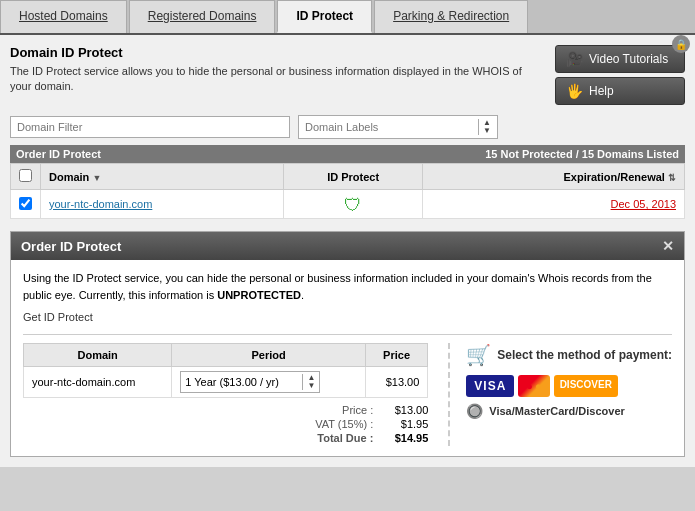 Image resolution: width=695 pixels, height=511 pixels. What do you see at coordinates (226, 410) in the screenshot?
I see `price-row: Price : $13.00` at bounding box center [226, 410].